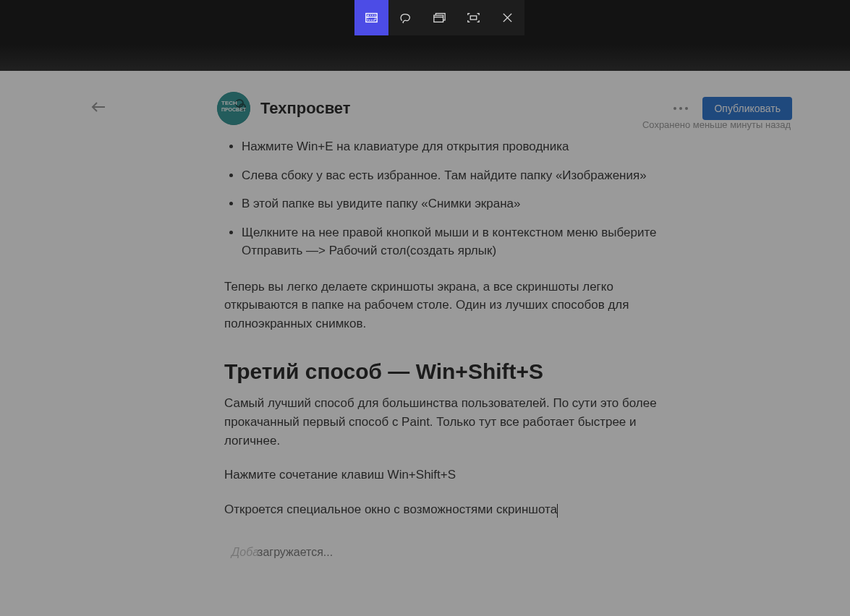 The height and width of the screenshot is (616, 850). What do you see at coordinates (372, 17) in the screenshot?
I see `rectangular-snip-icon` at bounding box center [372, 17].